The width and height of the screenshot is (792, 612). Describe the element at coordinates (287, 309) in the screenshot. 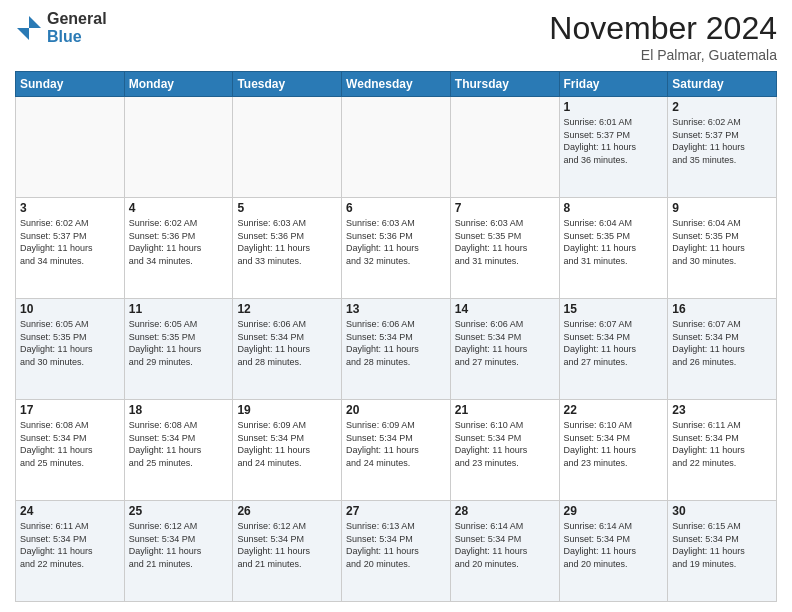

I see `day-number: 12` at that location.